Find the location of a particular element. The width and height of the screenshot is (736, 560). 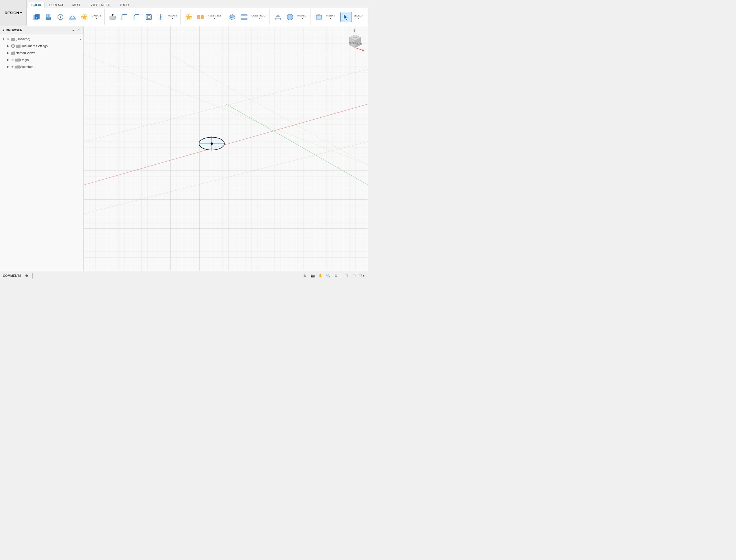

press-pull-button is located at coordinates (113, 17).